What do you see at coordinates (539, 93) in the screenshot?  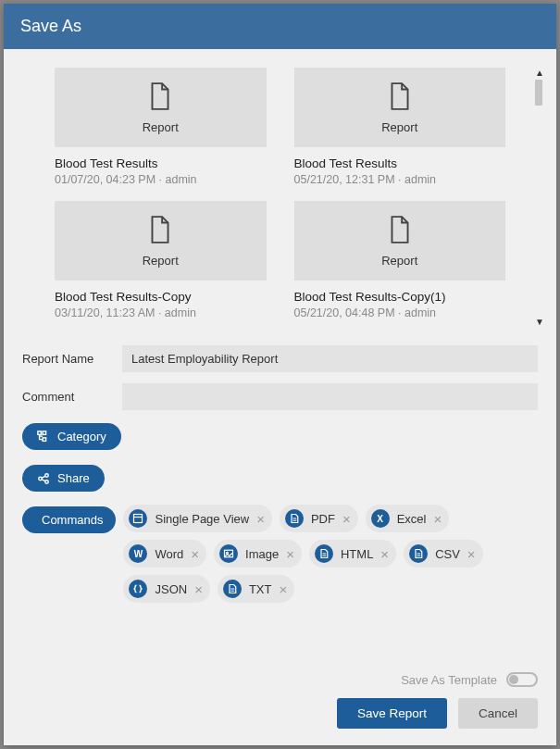 I see `scroll-thumb` at bounding box center [539, 93].